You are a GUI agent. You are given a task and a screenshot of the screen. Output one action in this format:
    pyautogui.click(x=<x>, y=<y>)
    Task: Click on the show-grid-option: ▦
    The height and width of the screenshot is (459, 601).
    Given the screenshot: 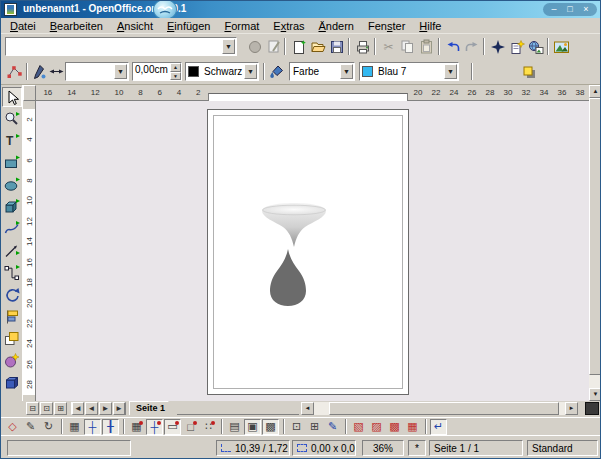 What is the action you would take?
    pyautogui.click(x=74, y=427)
    